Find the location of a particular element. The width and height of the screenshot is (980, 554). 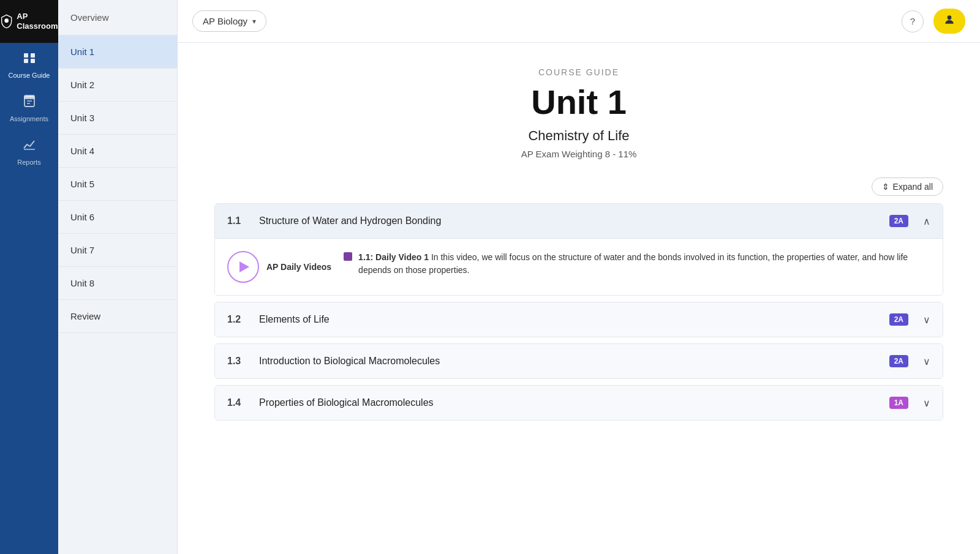

sidebar-item-assignments: Assignments is located at coordinates (29, 108).